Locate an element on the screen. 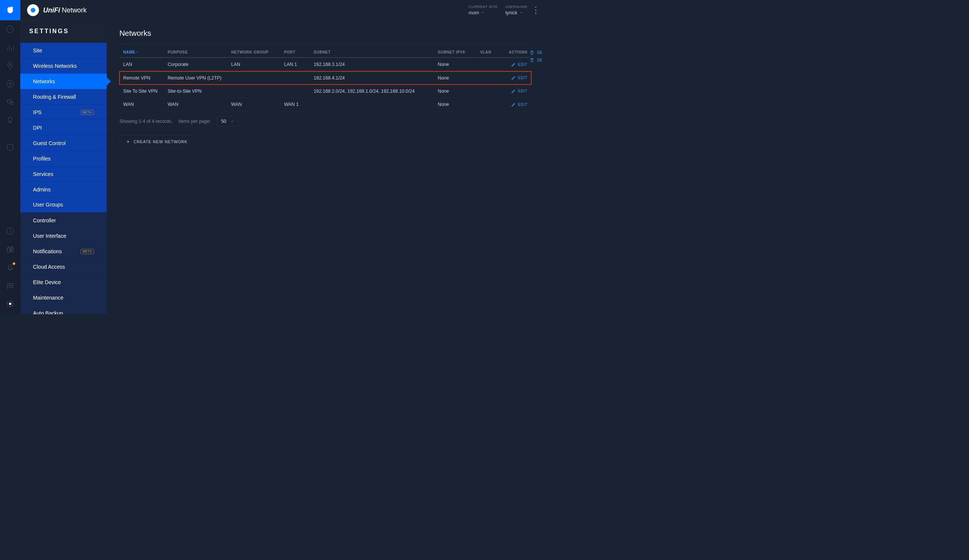 This screenshot has width=969, height=560. notification-dot is located at coordinates (14, 264).